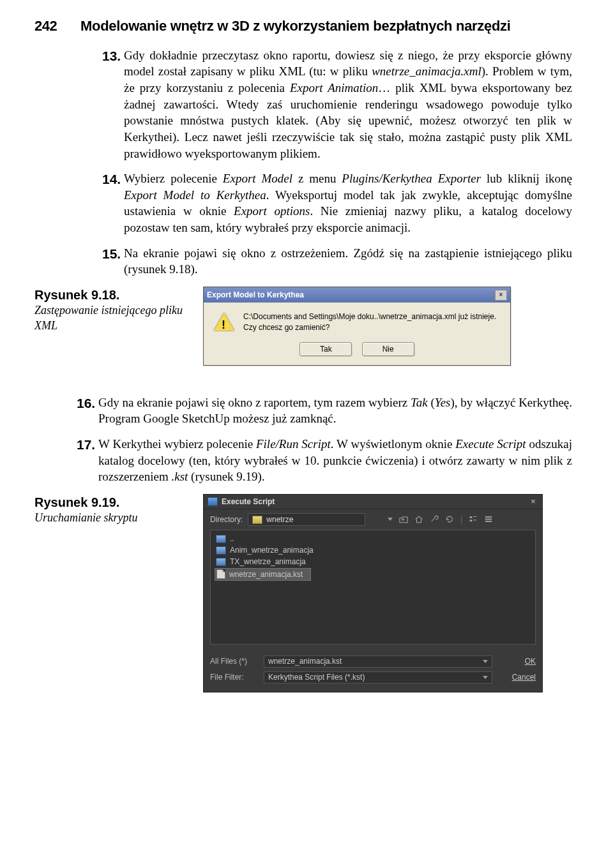 The width and height of the screenshot is (613, 868). What do you see at coordinates (294, 444) in the screenshot?
I see `menu-path: File/Run Script` at bounding box center [294, 444].